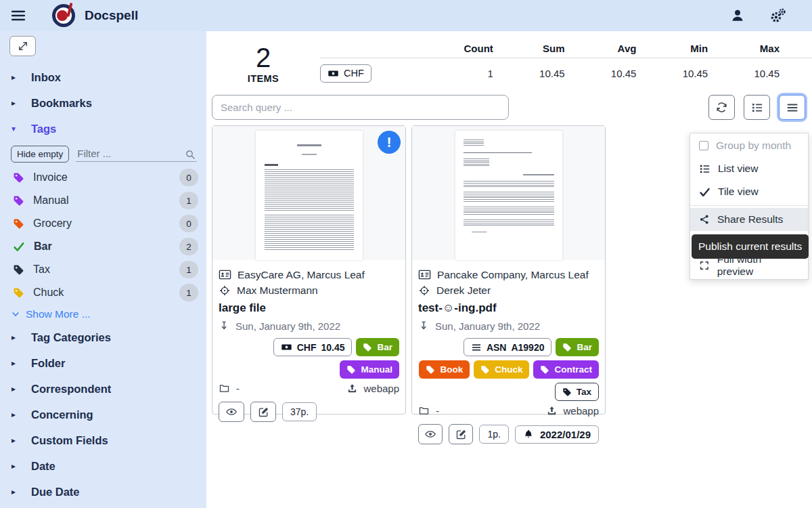  I want to click on items-count-label: ITEMS, so click(263, 79).